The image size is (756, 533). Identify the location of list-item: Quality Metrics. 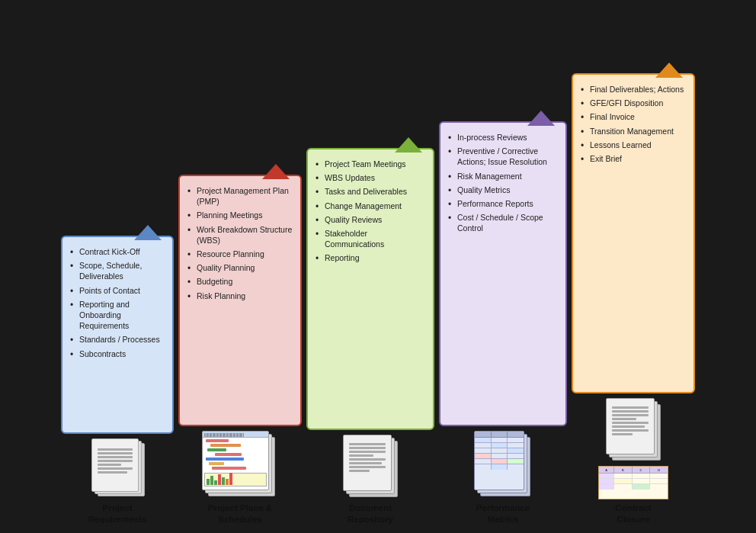
(503, 190).